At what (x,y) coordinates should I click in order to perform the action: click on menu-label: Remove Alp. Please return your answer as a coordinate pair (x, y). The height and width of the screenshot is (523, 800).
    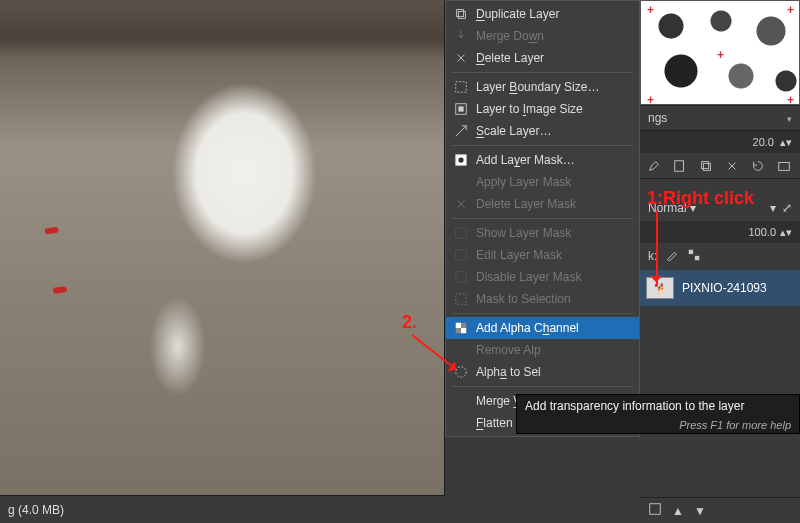
    Looking at the image, I should click on (508, 350).